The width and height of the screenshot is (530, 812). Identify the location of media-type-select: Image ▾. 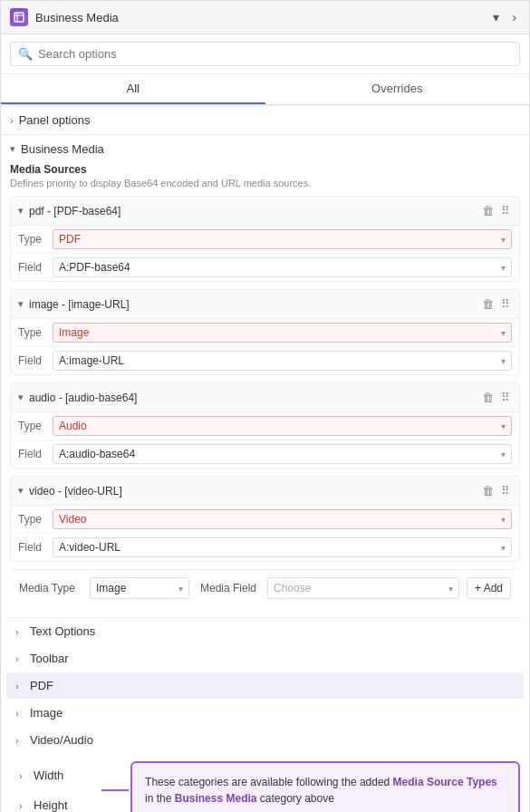
(140, 588).